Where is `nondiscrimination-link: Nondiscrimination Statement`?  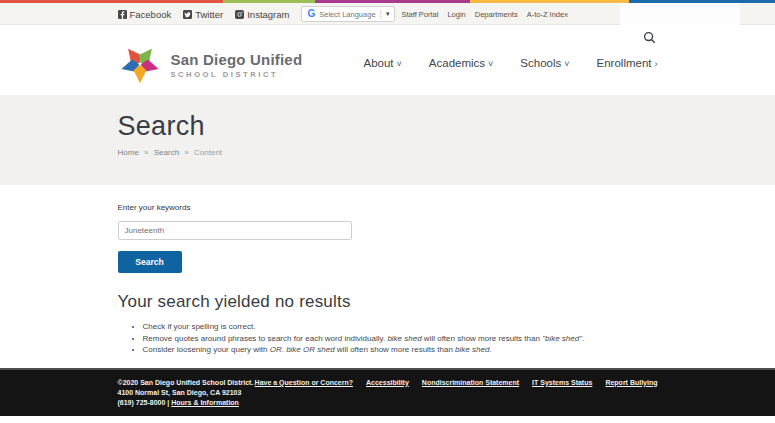
nondiscrimination-link: Nondiscrimination Statement is located at coordinates (470, 382).